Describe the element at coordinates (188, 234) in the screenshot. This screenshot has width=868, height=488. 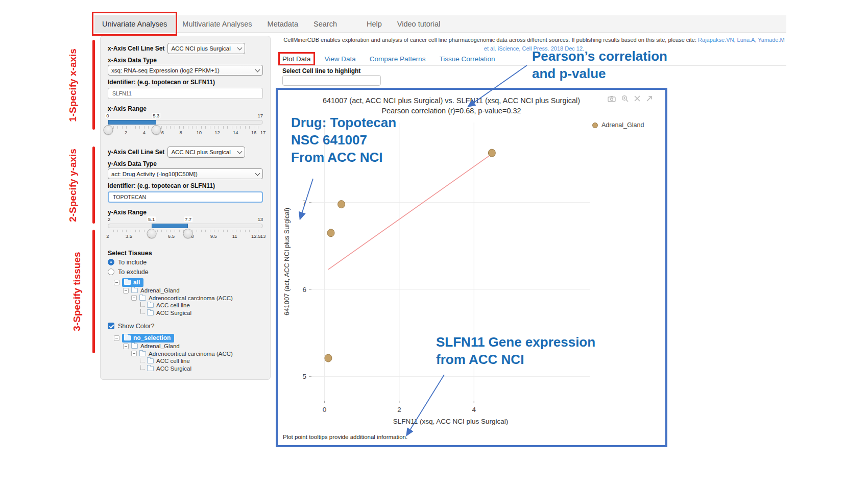
I see `y-range-handle-high` at that location.